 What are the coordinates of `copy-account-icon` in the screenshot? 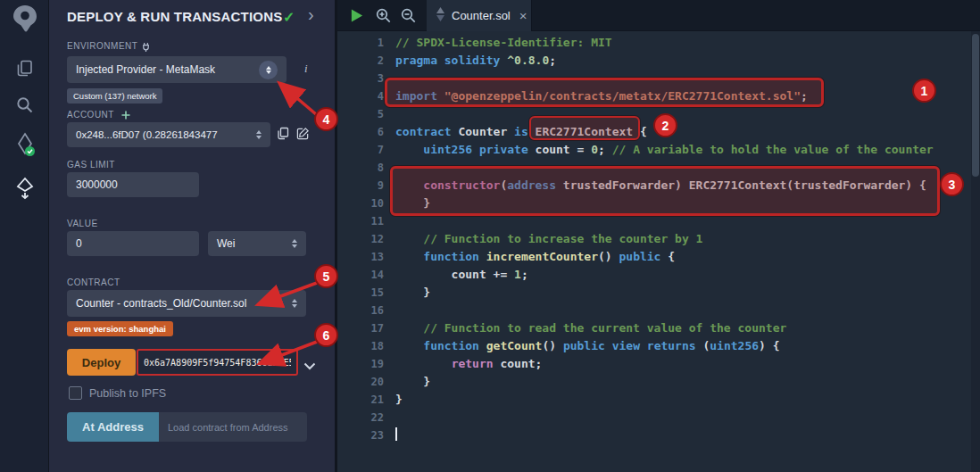 It's located at (283, 136).